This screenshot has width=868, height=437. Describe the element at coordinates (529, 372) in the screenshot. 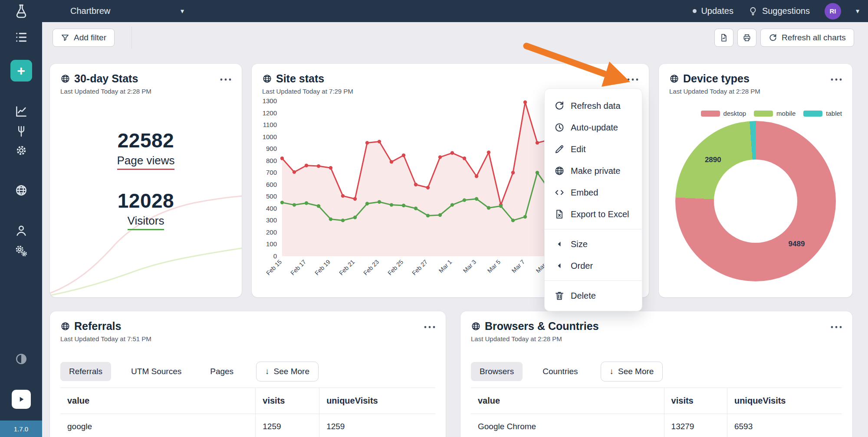

I see `browsers-tabs: BrowsersCountries` at that location.